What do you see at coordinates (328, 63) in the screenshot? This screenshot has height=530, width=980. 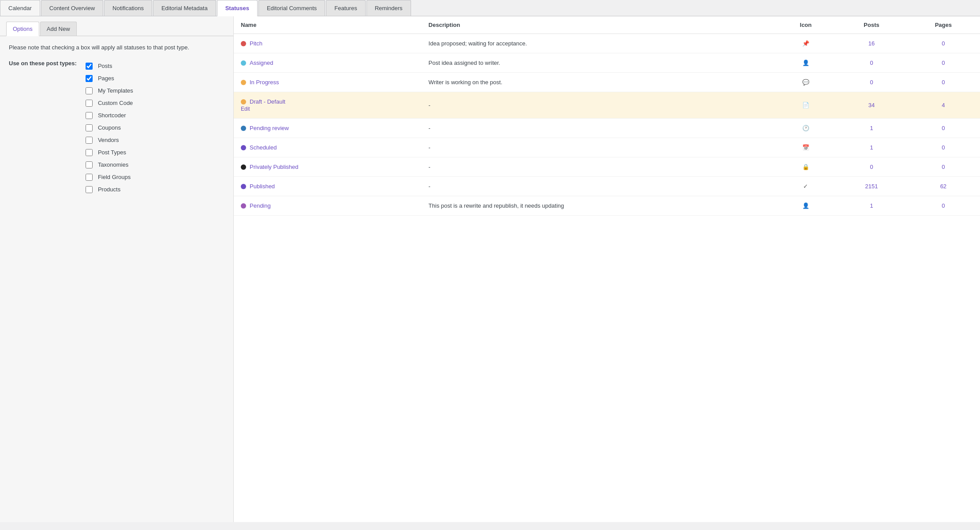 I see `status-link-assigned: Assigned` at bounding box center [328, 63].